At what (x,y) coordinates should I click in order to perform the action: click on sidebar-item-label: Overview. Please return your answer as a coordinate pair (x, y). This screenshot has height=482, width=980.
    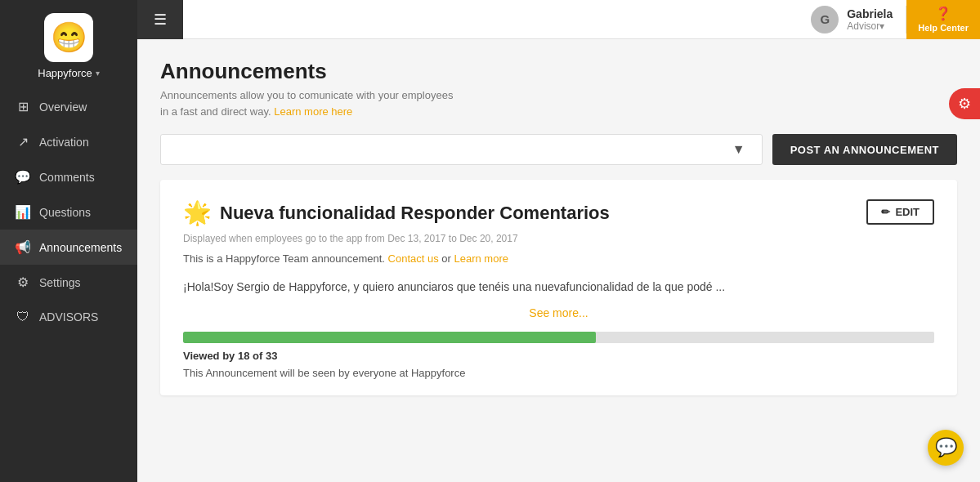
    Looking at the image, I should click on (63, 107).